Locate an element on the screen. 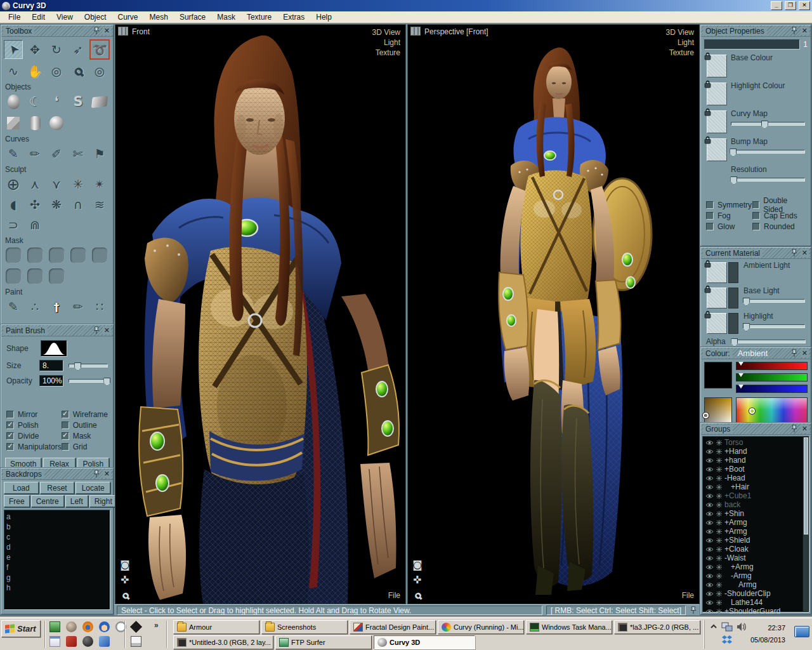  move-tool: ✥ is located at coordinates (35, 50).